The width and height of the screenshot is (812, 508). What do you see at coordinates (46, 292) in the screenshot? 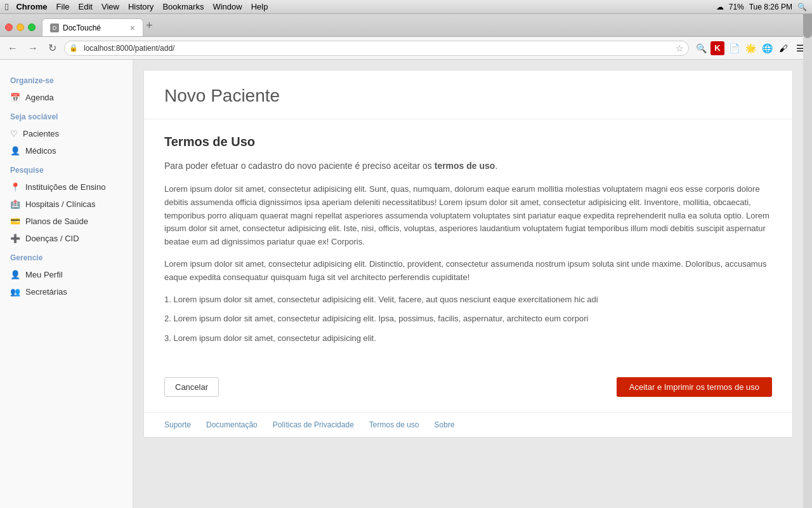
I see `sidebar-label-secretarias: Secretárias` at bounding box center [46, 292].